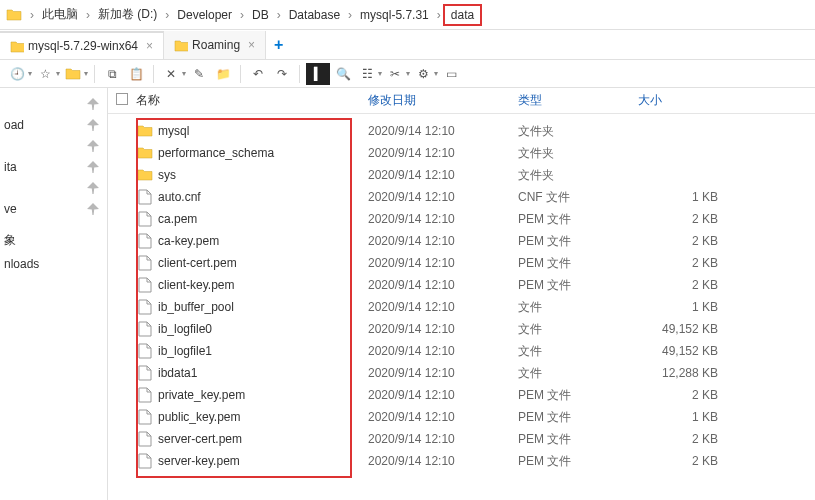  I want to click on file-size: 2 KB, so click(693, 263).